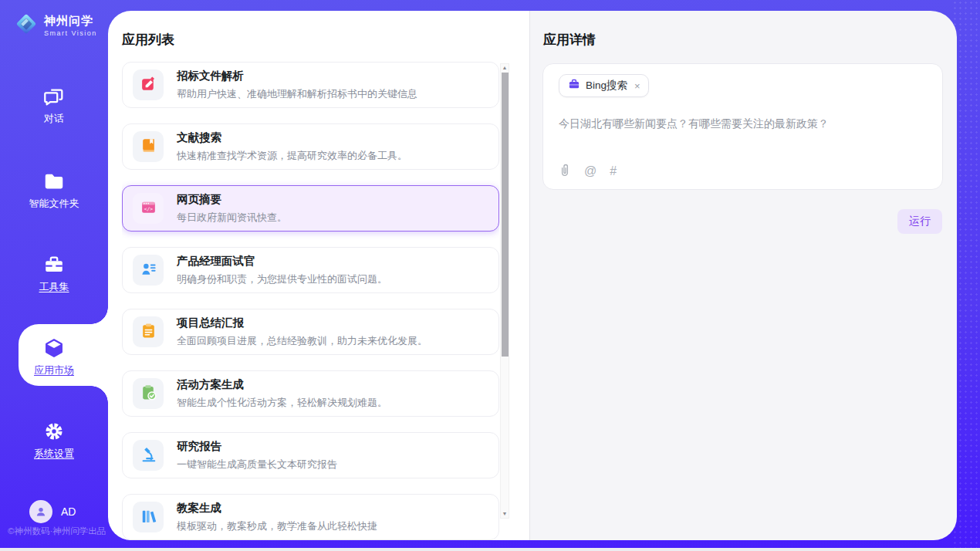  Describe the element at coordinates (292, 156) in the screenshot. I see `app-desc: 快速精准查找学术资源，提高研究效率的必备工具。` at that location.